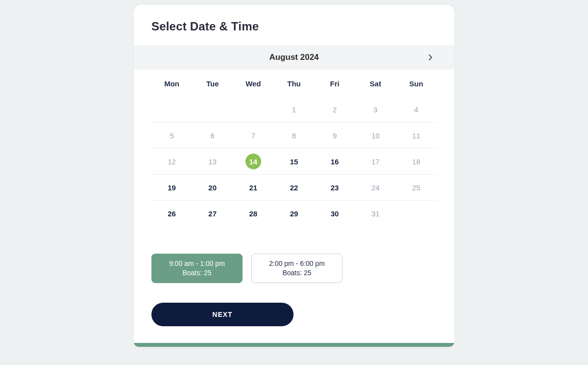 The image size is (588, 365). What do you see at coordinates (294, 213) in the screenshot?
I see `calendar-day: 29` at bounding box center [294, 213].